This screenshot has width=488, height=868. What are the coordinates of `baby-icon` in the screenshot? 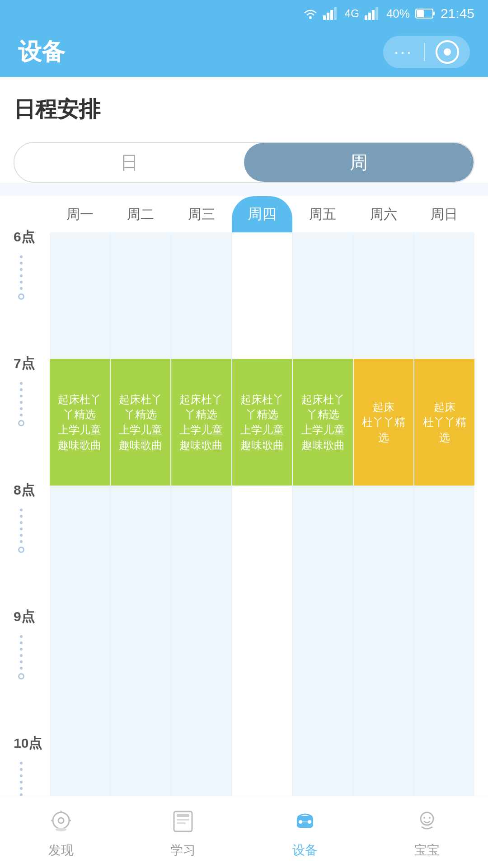 It's located at (427, 821).